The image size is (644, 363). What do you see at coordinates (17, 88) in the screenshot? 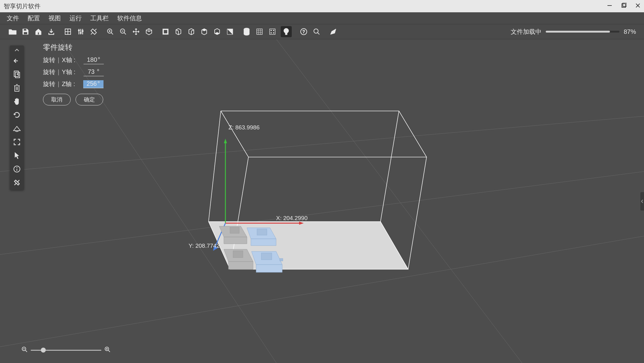
I see `trash-icon` at bounding box center [17, 88].